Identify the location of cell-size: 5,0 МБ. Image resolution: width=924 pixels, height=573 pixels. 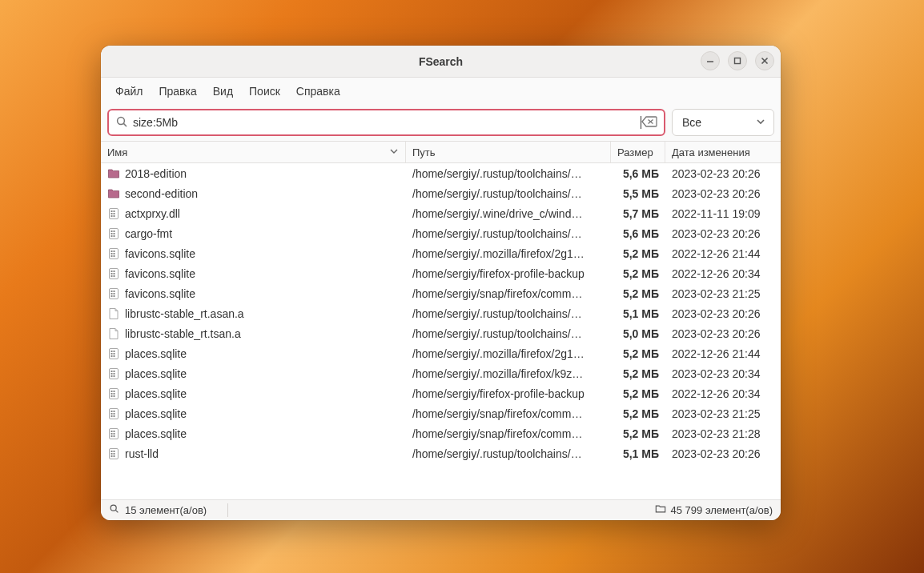
(638, 334).